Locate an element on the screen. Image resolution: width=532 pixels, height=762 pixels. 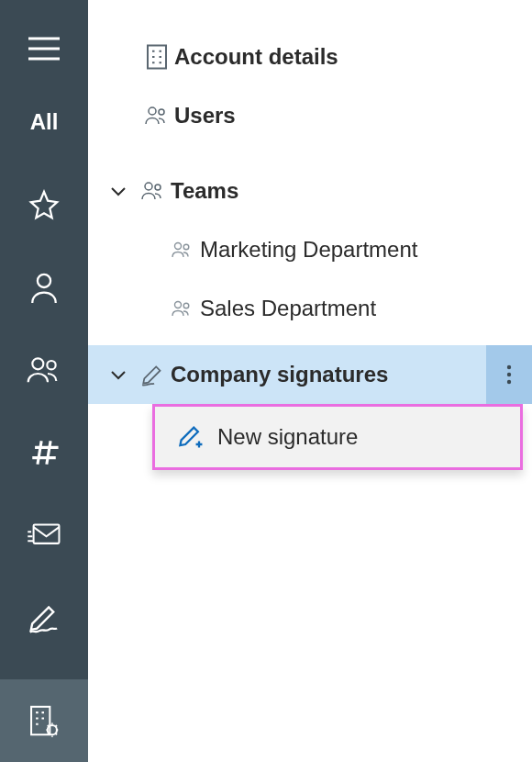
tree-label-sales: Sales Department is located at coordinates (288, 308).